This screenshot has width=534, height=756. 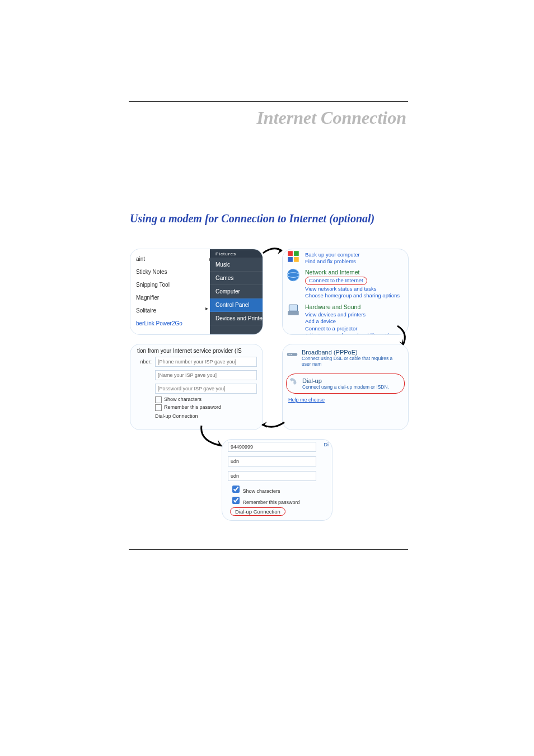 What do you see at coordinates (354, 321) in the screenshot?
I see `cp-link-adddev: Add a device` at bounding box center [354, 321].